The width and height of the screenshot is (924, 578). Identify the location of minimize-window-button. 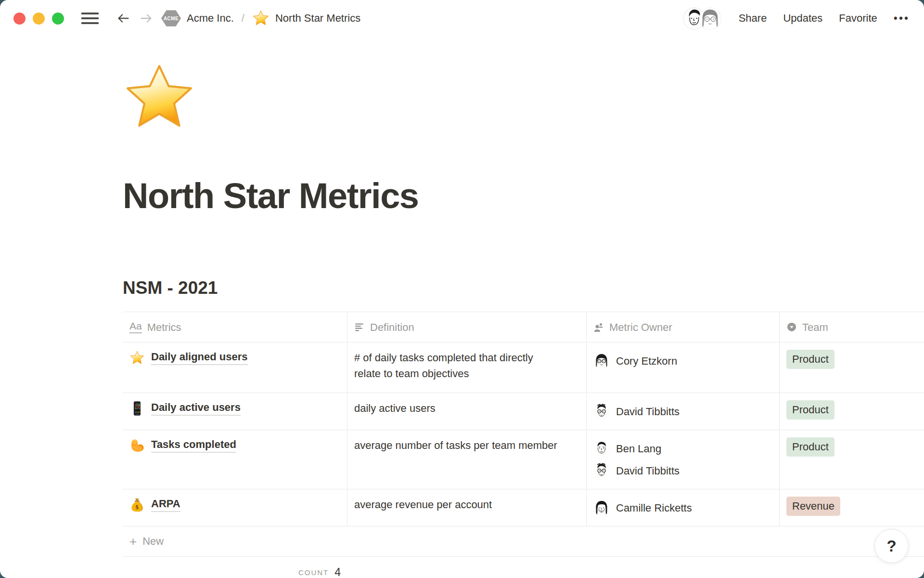
(38, 18).